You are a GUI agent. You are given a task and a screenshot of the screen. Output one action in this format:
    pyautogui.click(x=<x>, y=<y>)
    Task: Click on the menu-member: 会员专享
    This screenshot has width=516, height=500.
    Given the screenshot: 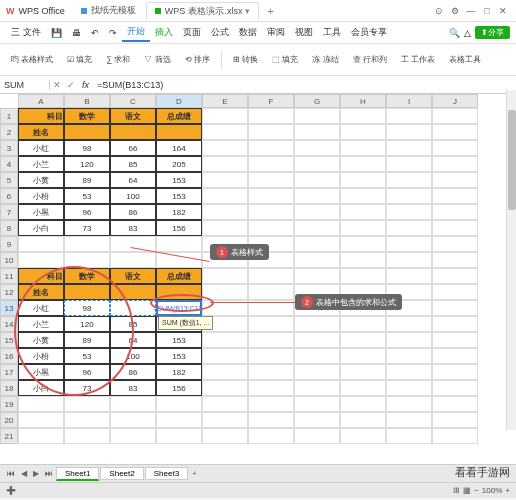 What is the action you would take?
    pyautogui.click(x=369, y=32)
    